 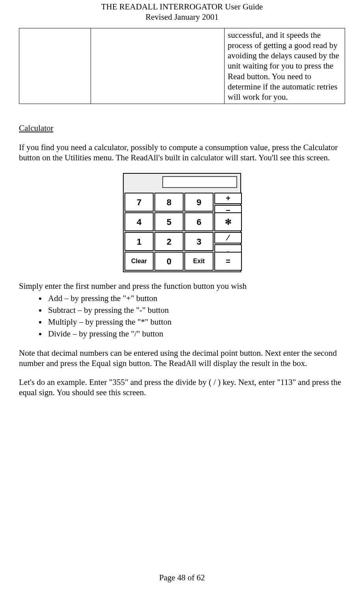 I want to click on instructions-lead: Simply enter the first number and press …, so click(x=182, y=286).